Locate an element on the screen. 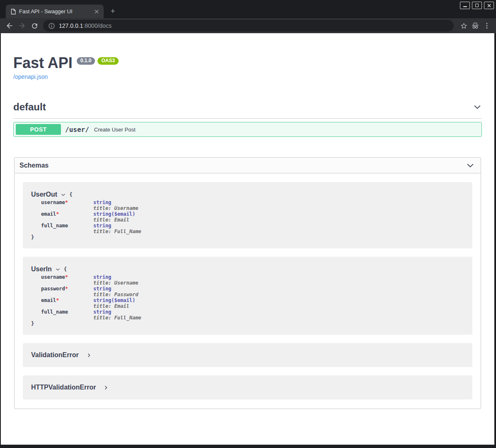 The image size is (496, 448). endpoint-summary: Create User Post is located at coordinates (115, 129).